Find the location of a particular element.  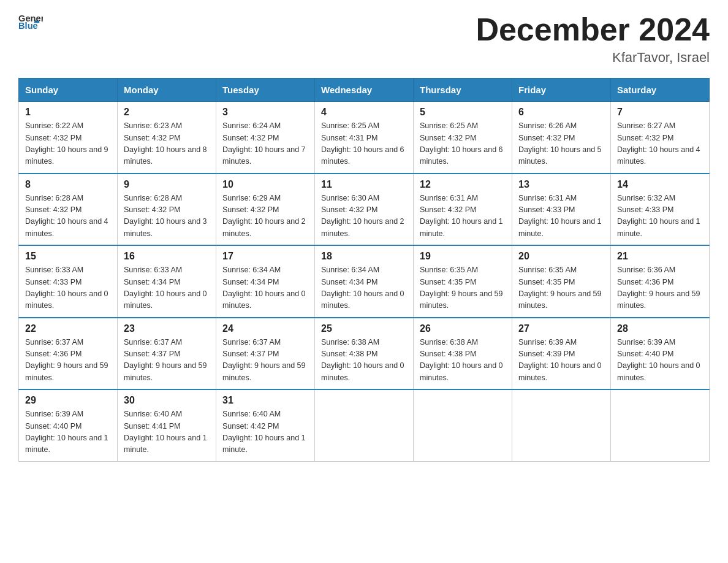

calendar-day-cell: 14 Sunrise: 6:32 AM Sunset: 4:33 PM Dayl… is located at coordinates (661, 210).